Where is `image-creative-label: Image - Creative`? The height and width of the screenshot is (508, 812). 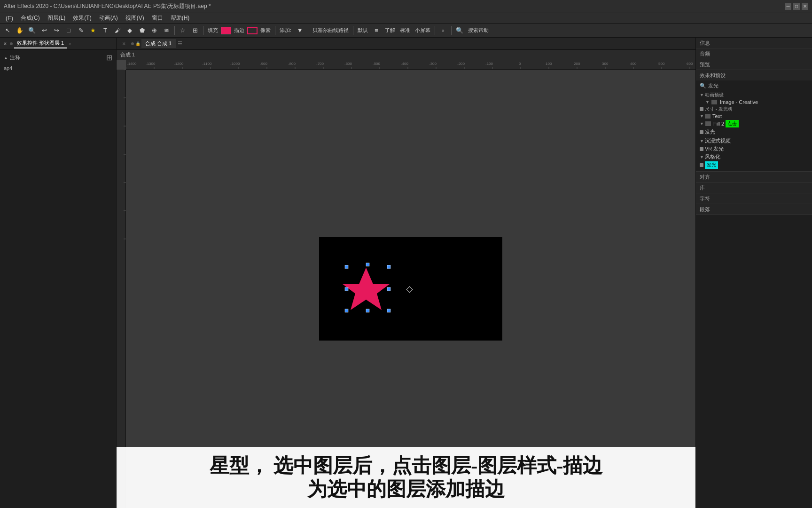 image-creative-label: Image - Creative is located at coordinates (739, 102).